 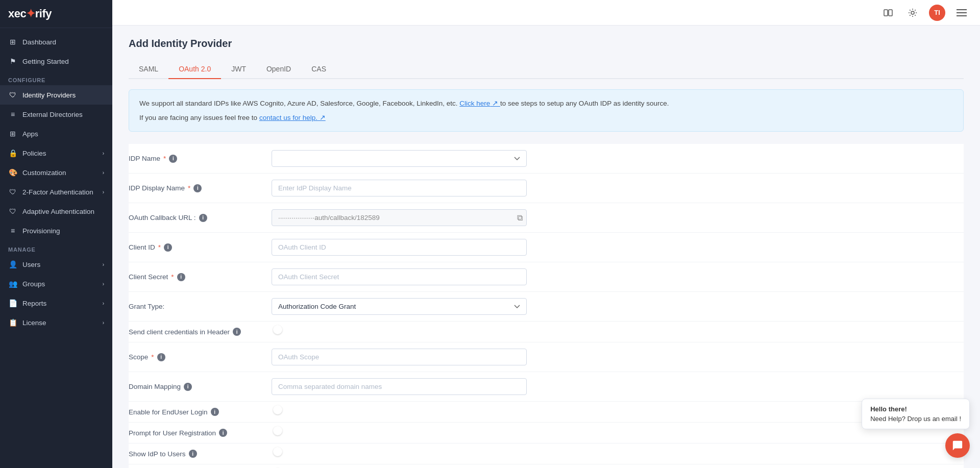 What do you see at coordinates (399, 387) in the screenshot?
I see `domain-mapping-input` at bounding box center [399, 387].